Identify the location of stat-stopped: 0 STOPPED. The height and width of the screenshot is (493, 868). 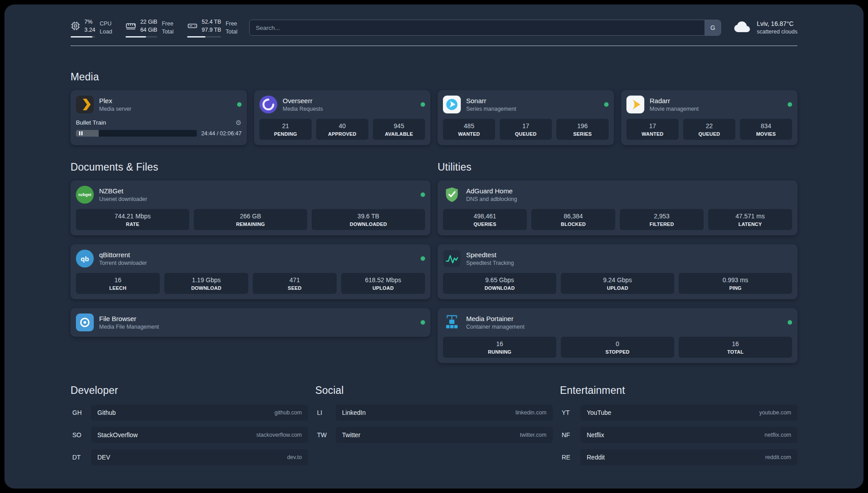
(618, 347).